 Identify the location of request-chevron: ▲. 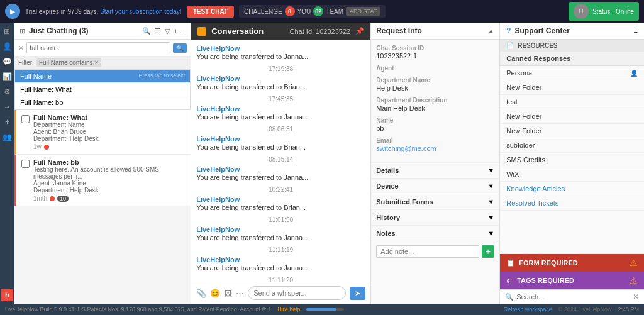
(491, 31).